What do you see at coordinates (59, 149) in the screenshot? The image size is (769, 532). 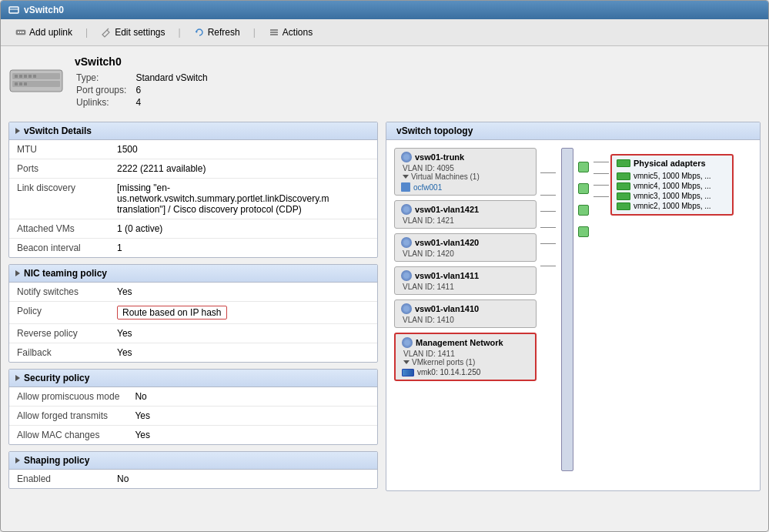 I see `mtu-label: MTU` at bounding box center [59, 149].